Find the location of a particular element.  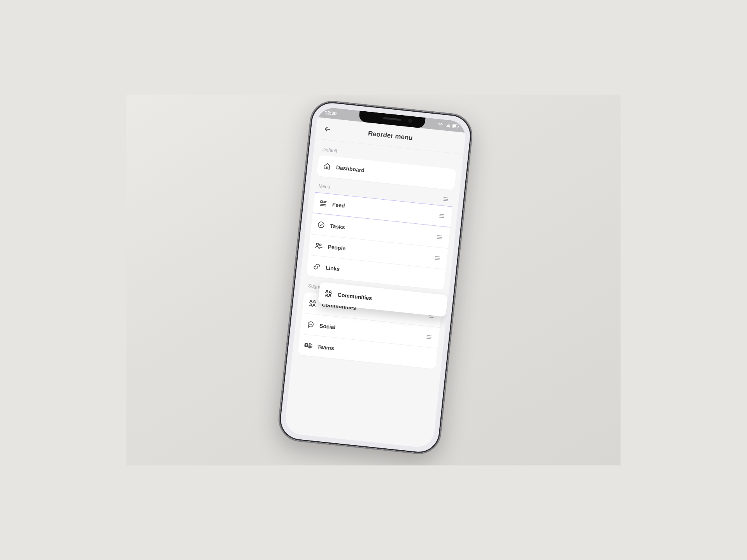

battery-icon is located at coordinates (456, 126).